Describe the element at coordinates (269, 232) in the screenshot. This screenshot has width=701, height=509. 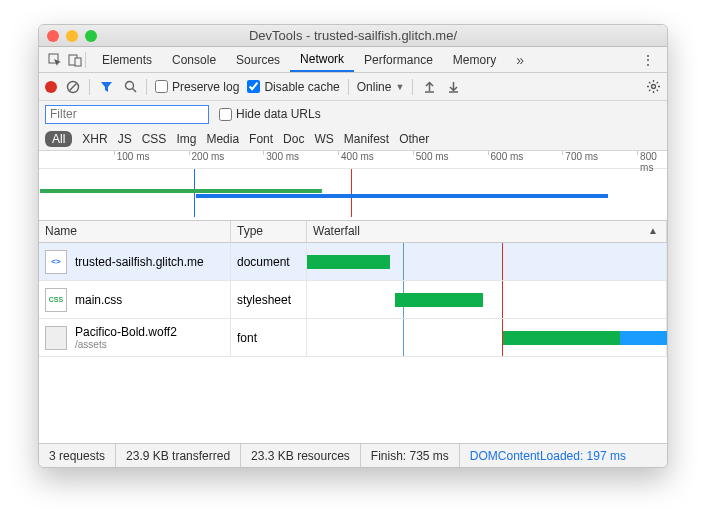
I see `header-type: Type` at that location.